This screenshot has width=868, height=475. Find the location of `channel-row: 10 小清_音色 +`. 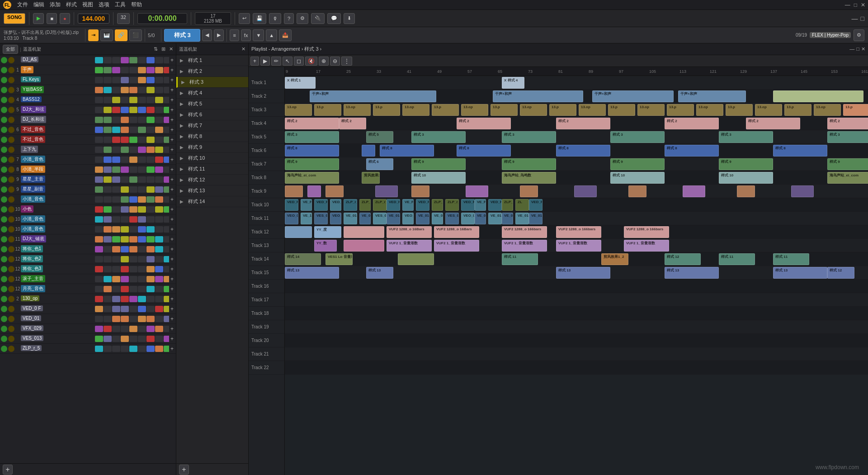

channel-row: 10 小清_音色 + is located at coordinates (88, 219).